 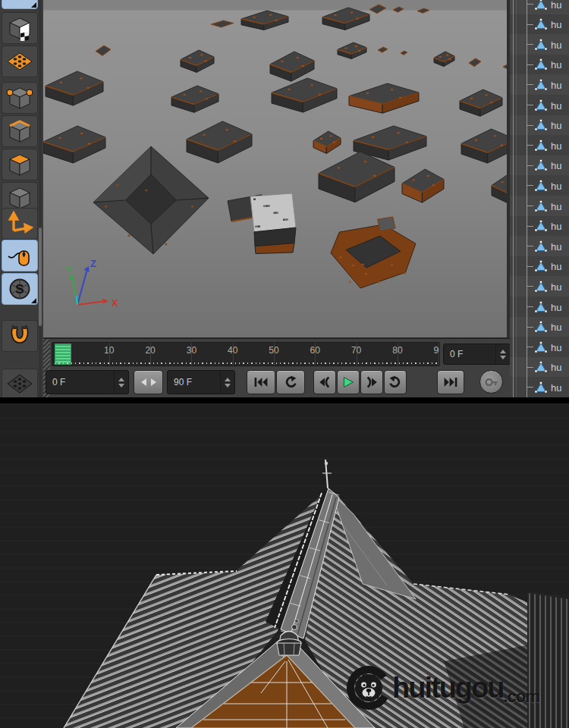 What do you see at coordinates (395, 382) in the screenshot?
I see `next-frame-button` at bounding box center [395, 382].